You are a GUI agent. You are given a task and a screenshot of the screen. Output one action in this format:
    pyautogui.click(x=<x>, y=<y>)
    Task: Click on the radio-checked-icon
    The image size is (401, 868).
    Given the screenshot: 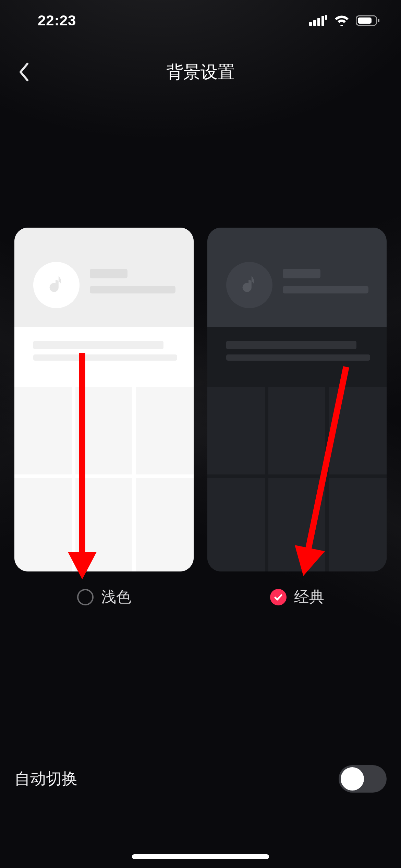 What is the action you would take?
    pyautogui.click(x=278, y=597)
    